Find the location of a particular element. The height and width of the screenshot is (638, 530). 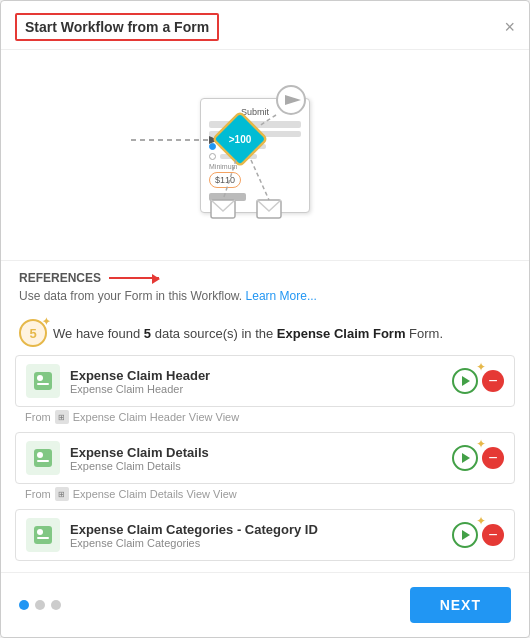

data-row-3: Expense Claim Categories - Category ID E… is located at coordinates (265, 535).